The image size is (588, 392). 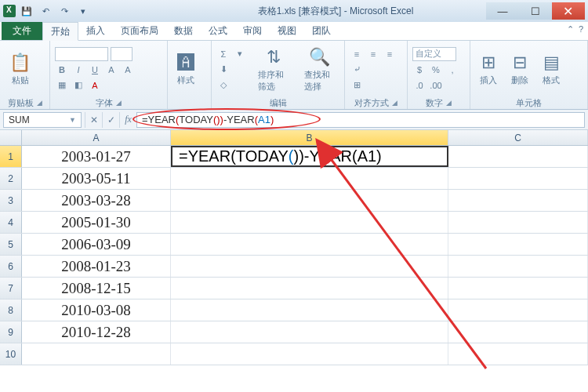 I want to click on cell-c7, so click(x=518, y=289).